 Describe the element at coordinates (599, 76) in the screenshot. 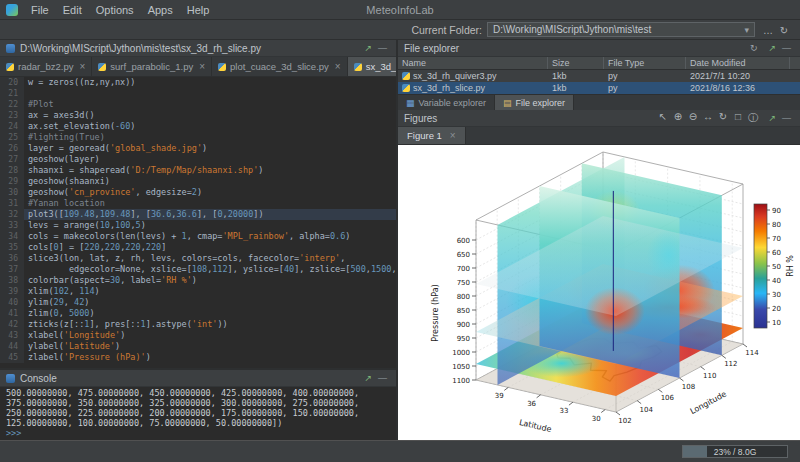

I see `file-row: sx_3d_rh_quiver3.py1kbpy2021/7/1 10:20` at that location.